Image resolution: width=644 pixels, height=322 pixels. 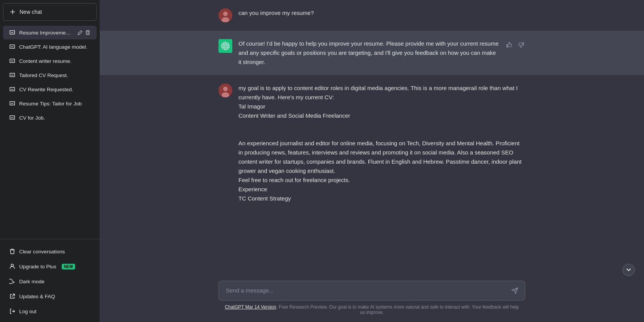 What do you see at coordinates (372, 53) in the screenshot?
I see `assistant-message-1: Of course! I'd be happy to help you impr…` at bounding box center [372, 53].